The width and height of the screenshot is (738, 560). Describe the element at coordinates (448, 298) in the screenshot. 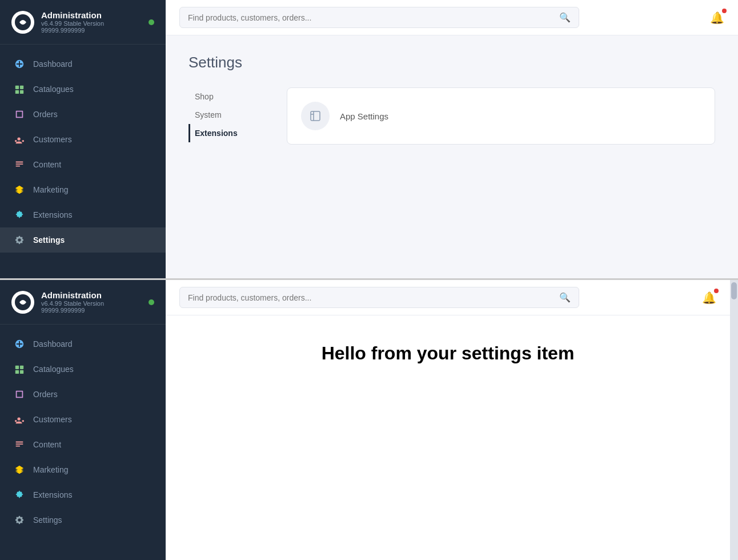

I see `topbar-bottom: 🔍 🔔` at that location.